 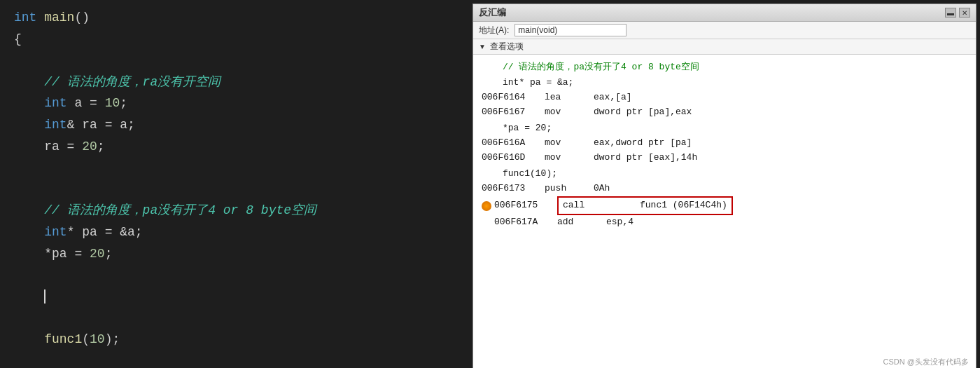 I want to click on disasm-label-pa: int* pa = &a;, so click(x=724, y=83).